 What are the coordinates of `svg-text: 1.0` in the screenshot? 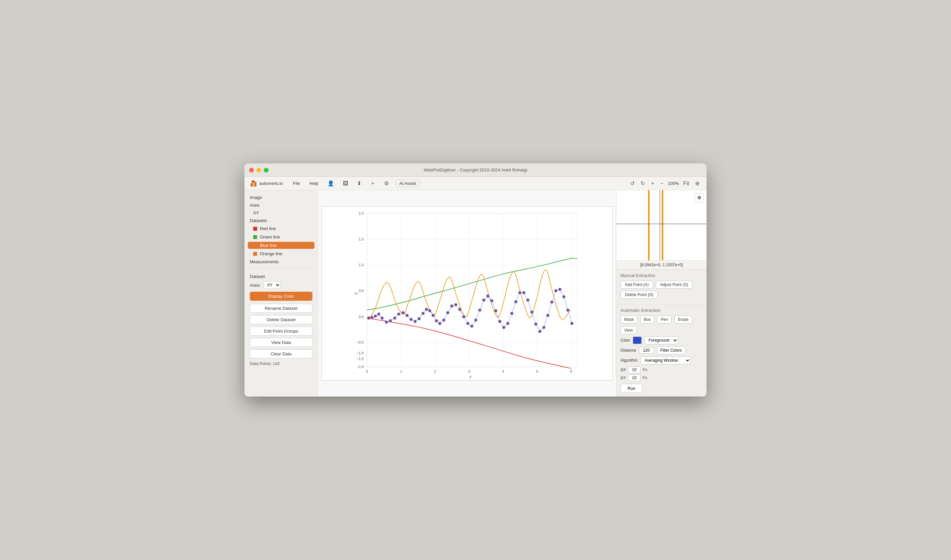 It's located at (361, 265).